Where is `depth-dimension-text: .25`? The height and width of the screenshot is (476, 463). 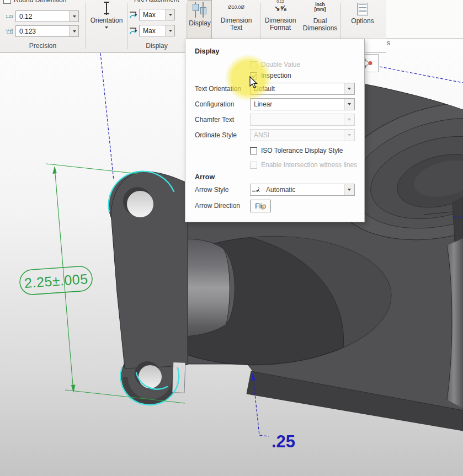
depth-dimension-text: .25 is located at coordinates (284, 441).